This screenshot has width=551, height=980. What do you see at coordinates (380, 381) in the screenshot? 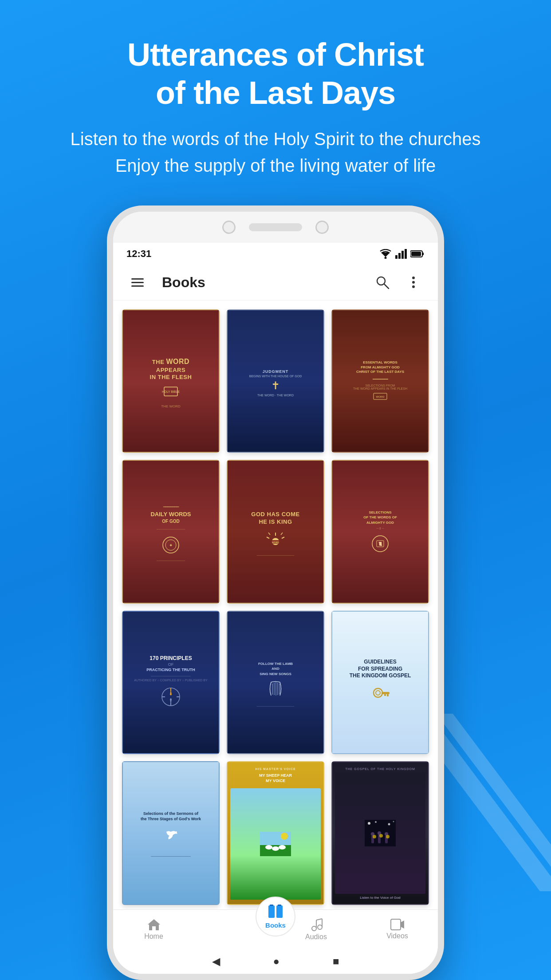
I see `book-item-3: ESSENTIAL WORDSFROM ALMIGHTY GODCHRIST O…` at bounding box center [380, 381].